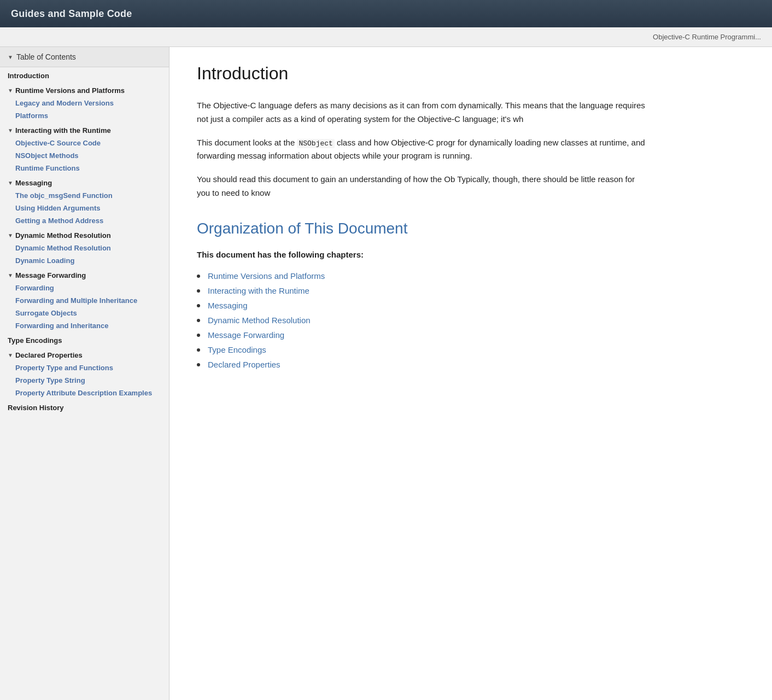 The image size is (772, 700). What do you see at coordinates (10, 57) in the screenshot?
I see `toc-collapse-icon: ▼` at bounding box center [10, 57].